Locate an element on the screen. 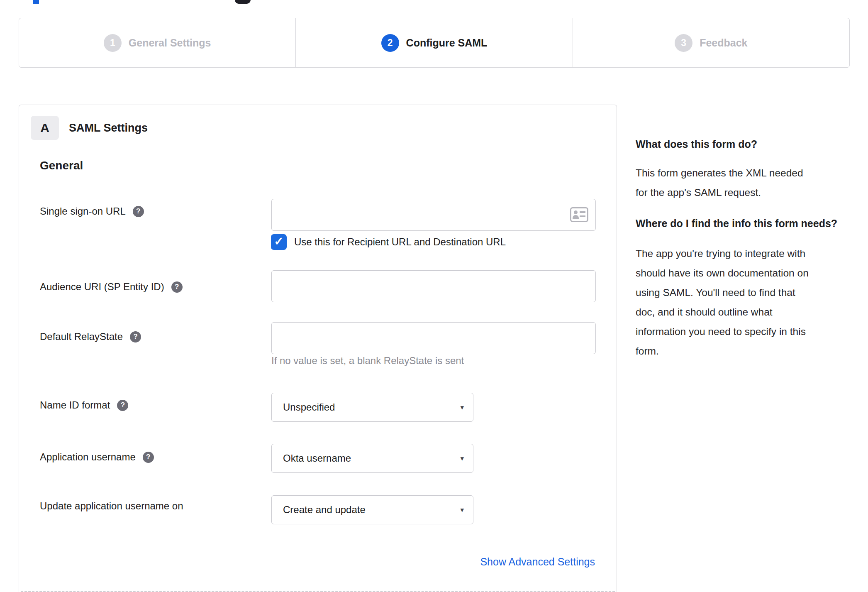  help-answer-2-line: should have its own documentation on is located at coordinates (752, 273).